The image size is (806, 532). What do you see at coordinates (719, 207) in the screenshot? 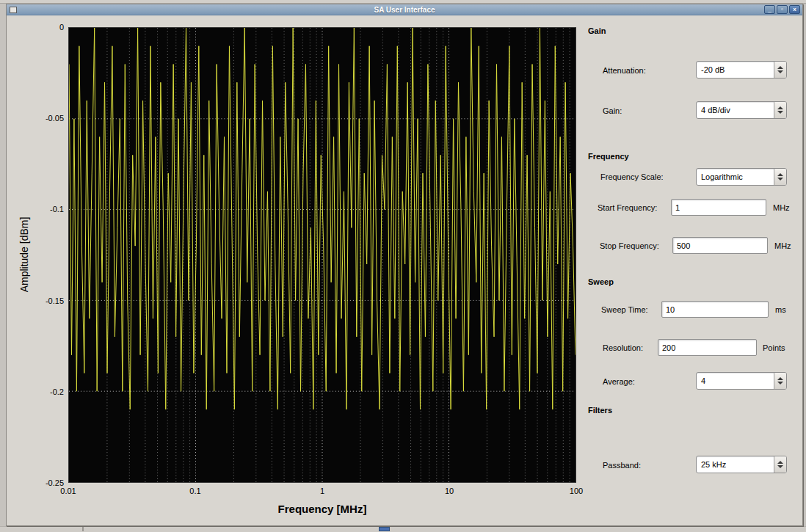
I see `start-frequency-input` at bounding box center [719, 207].